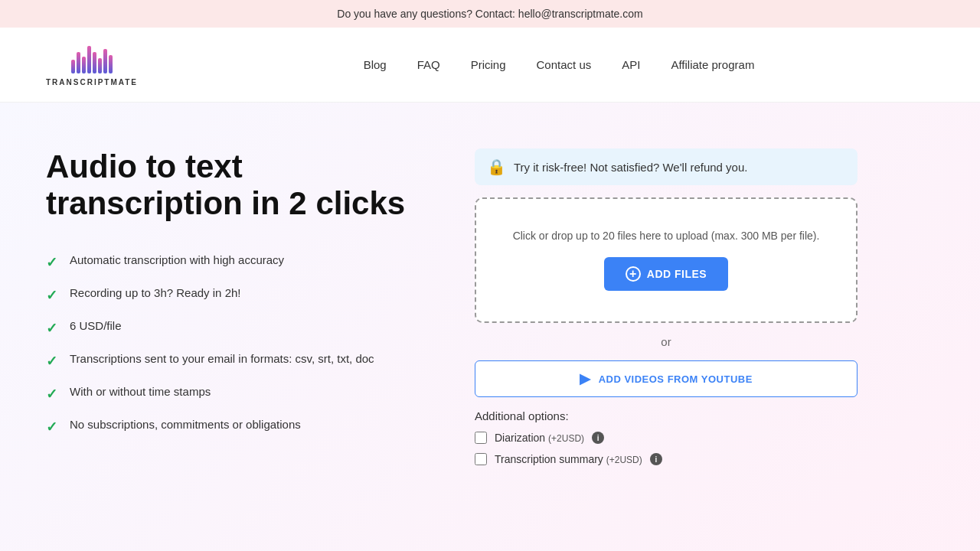 The height and width of the screenshot is (551, 980). What do you see at coordinates (677, 274) in the screenshot?
I see `add-files-label: ADD FILES` at bounding box center [677, 274].